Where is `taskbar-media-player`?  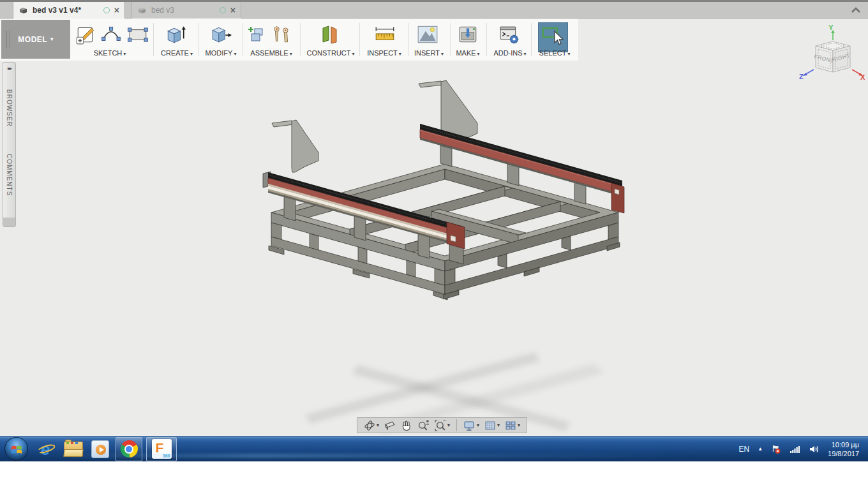 taskbar-media-player is located at coordinates (100, 449).